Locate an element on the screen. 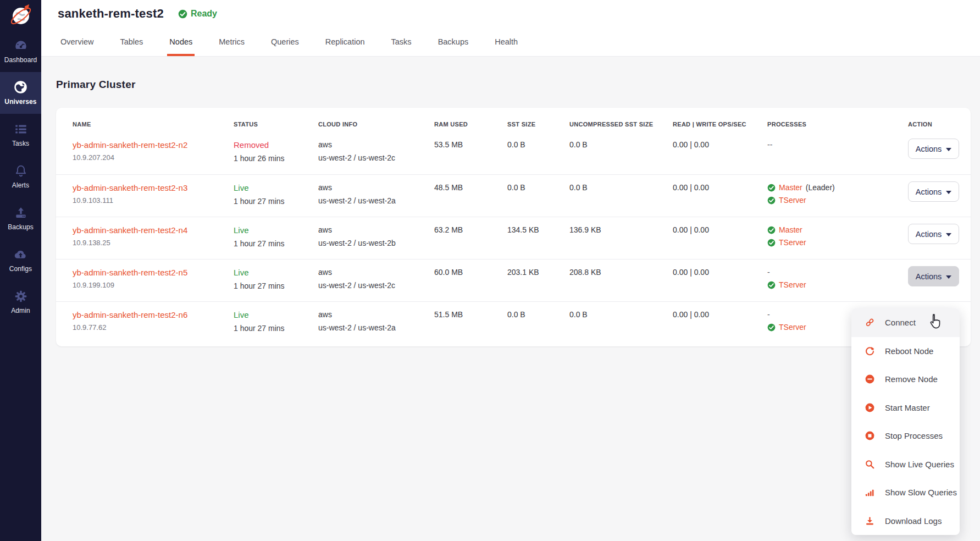  cloud-upload-icon is located at coordinates (21, 254).